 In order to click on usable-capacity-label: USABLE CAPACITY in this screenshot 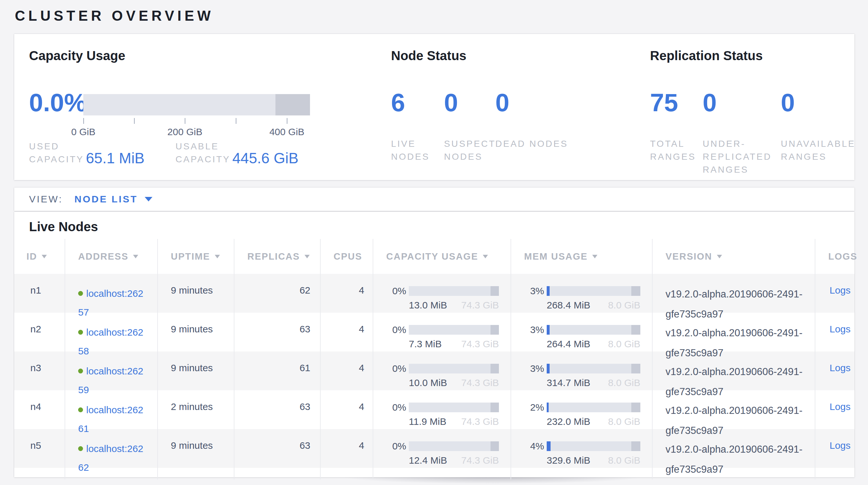, I will do `click(203, 153)`.